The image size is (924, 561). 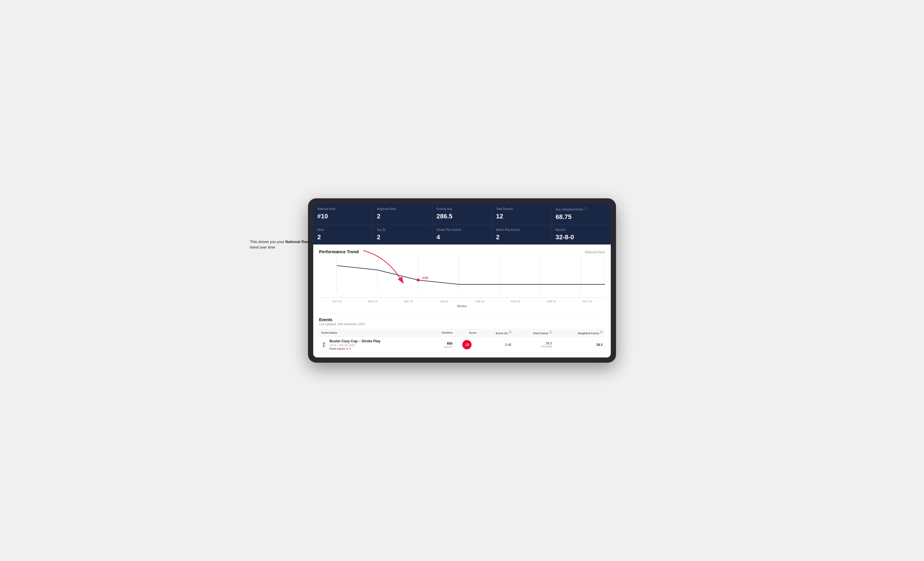 I want to click on x-label-oct23: OCT 23, so click(x=337, y=301).